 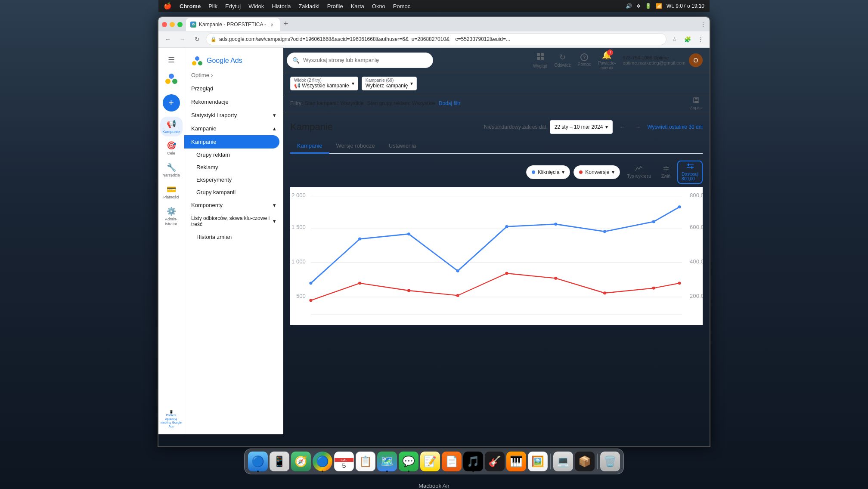 What do you see at coordinates (233, 205) in the screenshot?
I see `nav-komponenty: Komponenty ▾` at bounding box center [233, 205].